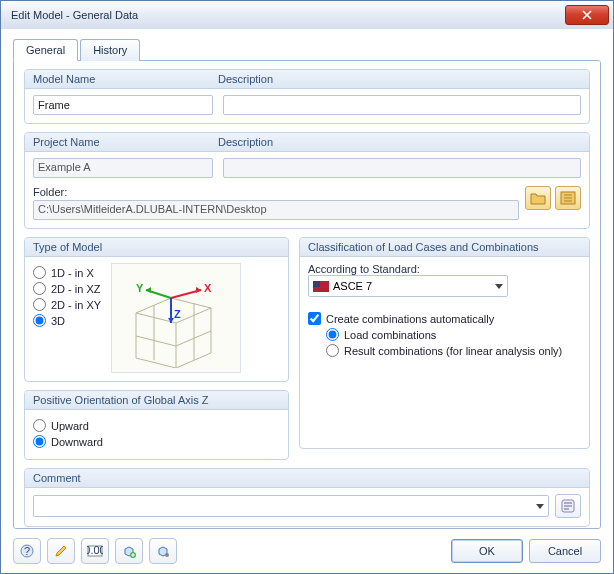  What do you see at coordinates (538, 198) in the screenshot?
I see `browse-folder-button` at bounding box center [538, 198].